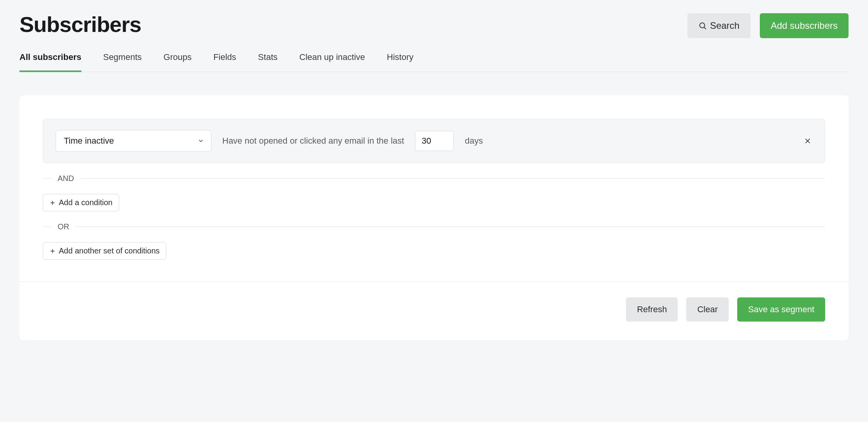  Describe the element at coordinates (86, 202) in the screenshot. I see `add-condition-label: Add a condition` at that location.